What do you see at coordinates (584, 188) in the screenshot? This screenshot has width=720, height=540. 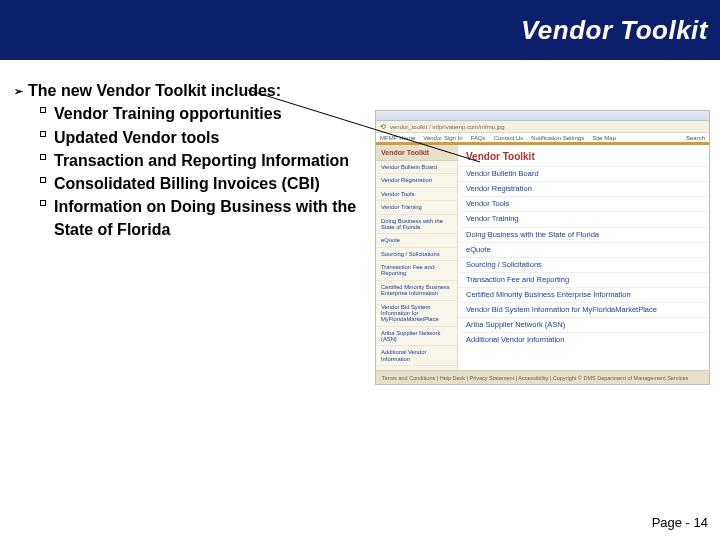 I see `main-item: Vendor Registration` at bounding box center [584, 188].